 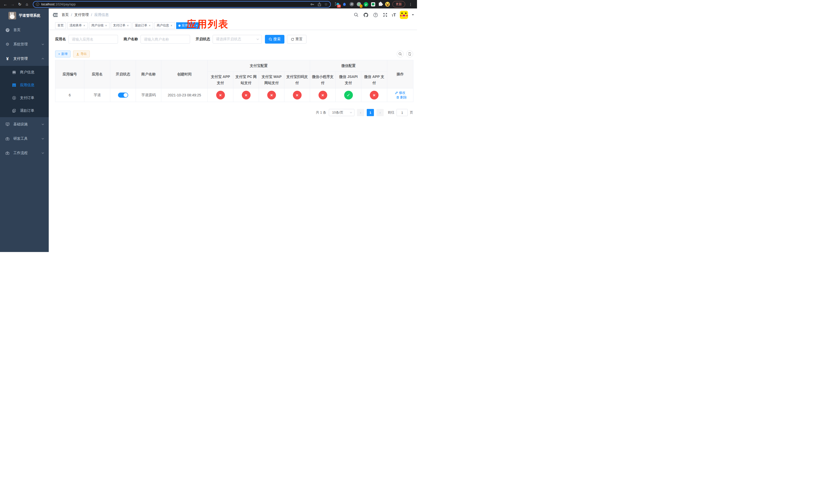 I want to click on cell-actions: 修改 删除, so click(x=400, y=95).